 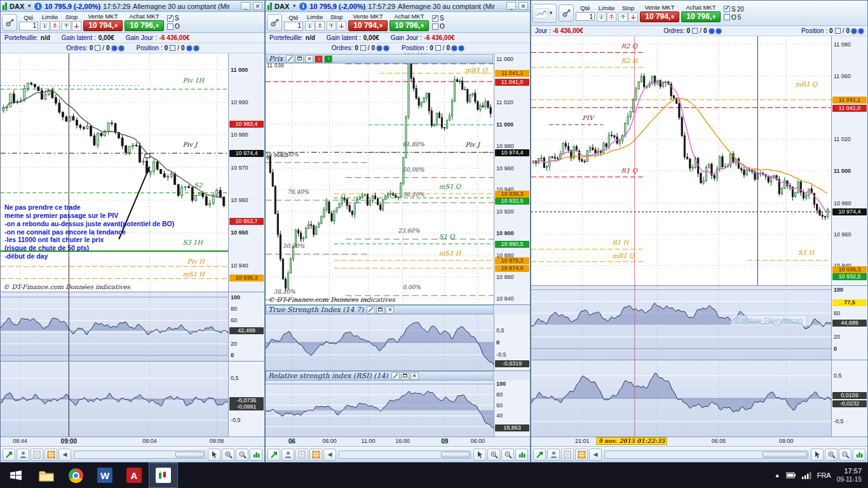 I want to click on clock: 17:57 09-11-15, so click(x=849, y=475).